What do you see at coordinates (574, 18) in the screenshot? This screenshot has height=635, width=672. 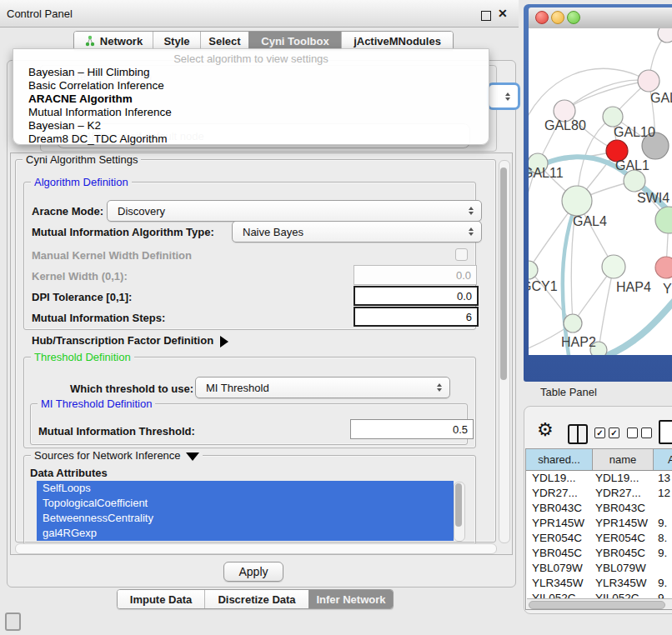 I see `zoom-traffic-icon` at bounding box center [574, 18].